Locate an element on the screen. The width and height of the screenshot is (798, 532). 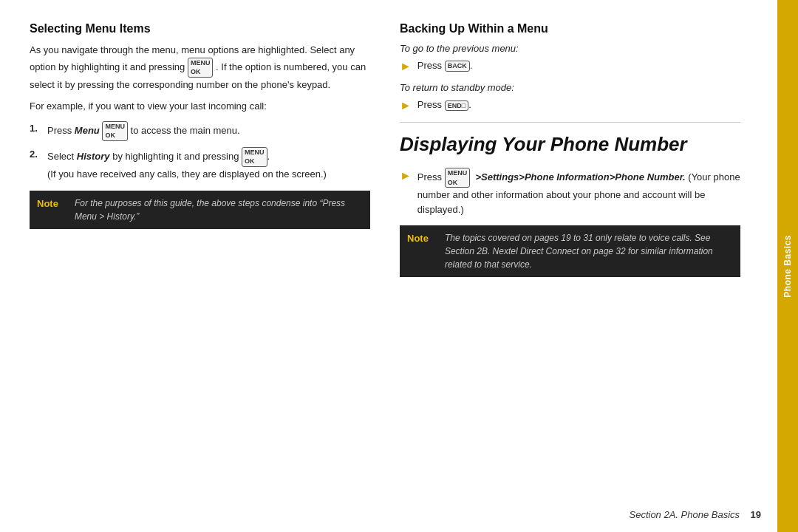
back-key: BACK is located at coordinates (457, 66).